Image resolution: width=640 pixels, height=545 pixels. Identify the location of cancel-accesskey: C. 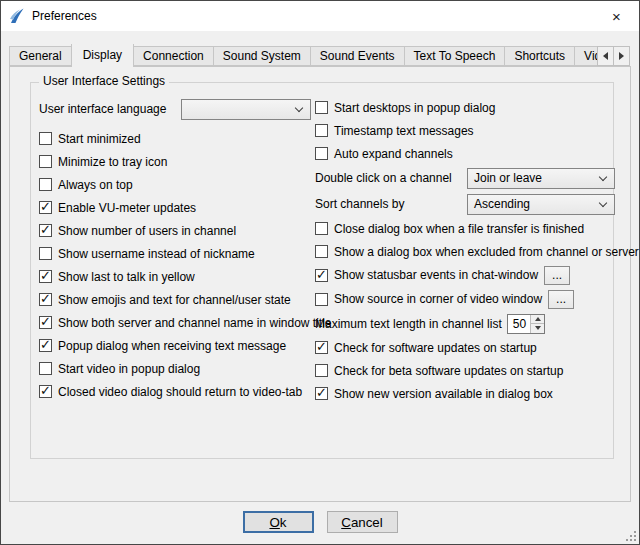
(346, 522).